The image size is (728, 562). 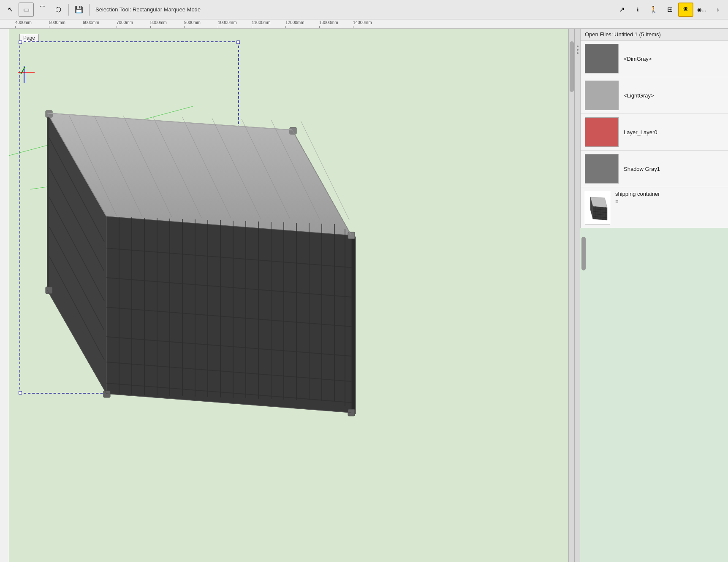 What do you see at coordinates (100, 24) in the screenshot?
I see `ruler-tick: 6000mm` at bounding box center [100, 24].